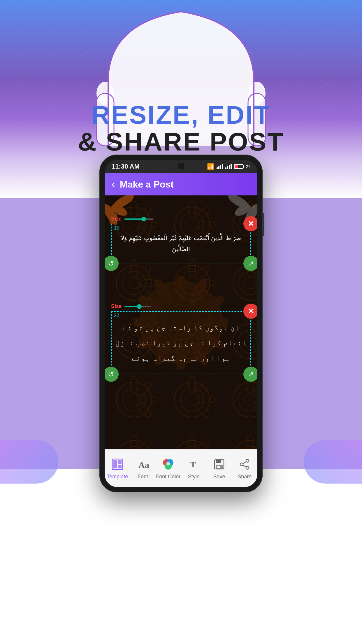 This screenshot has width=362, height=644. I want to click on font-icon: Aa, so click(143, 464).